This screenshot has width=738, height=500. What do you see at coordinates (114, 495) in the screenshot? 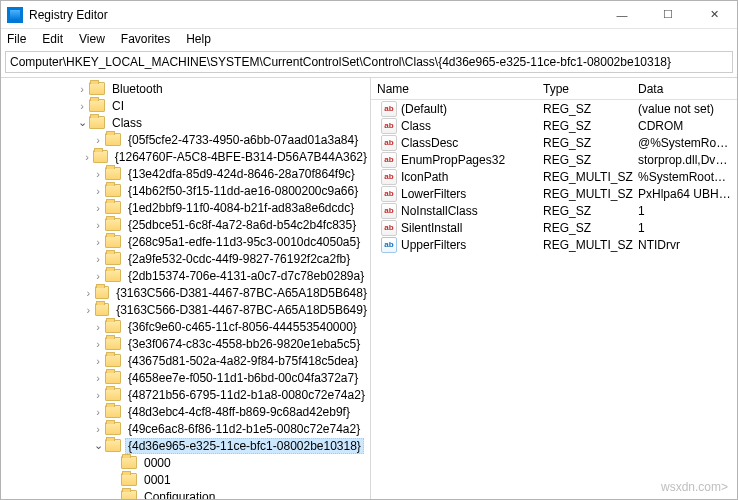
I see `twisty-none-icon` at bounding box center [114, 495].